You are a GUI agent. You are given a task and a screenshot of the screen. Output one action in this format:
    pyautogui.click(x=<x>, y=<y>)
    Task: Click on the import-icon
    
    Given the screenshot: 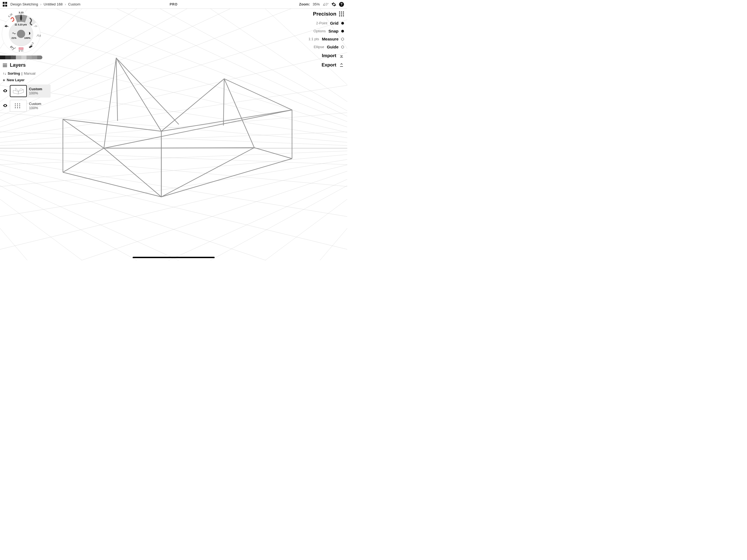 What is the action you would take?
    pyautogui.click(x=342, y=56)
    